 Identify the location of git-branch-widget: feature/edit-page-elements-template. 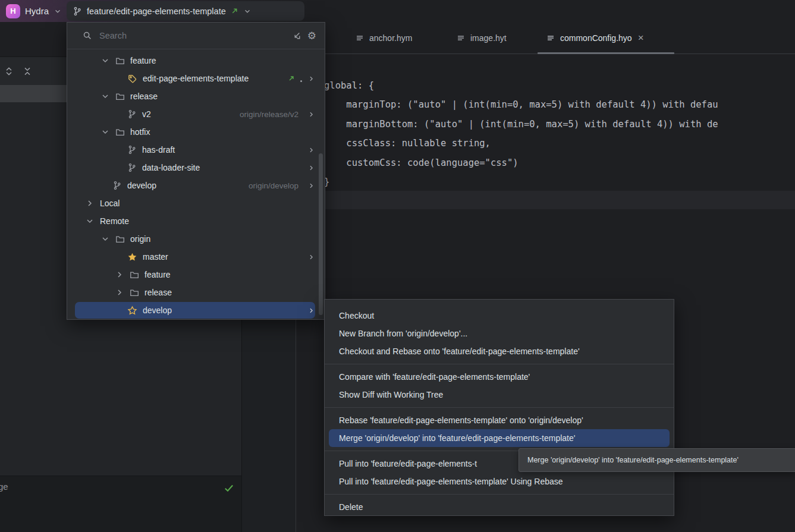
(186, 11).